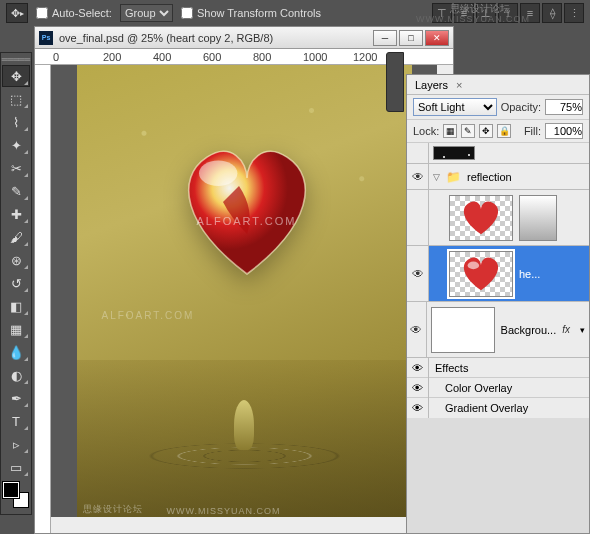 The image size is (590, 534). Describe the element at coordinates (16, 214) in the screenshot. I see `healing-brush-tool: ✚` at that location.